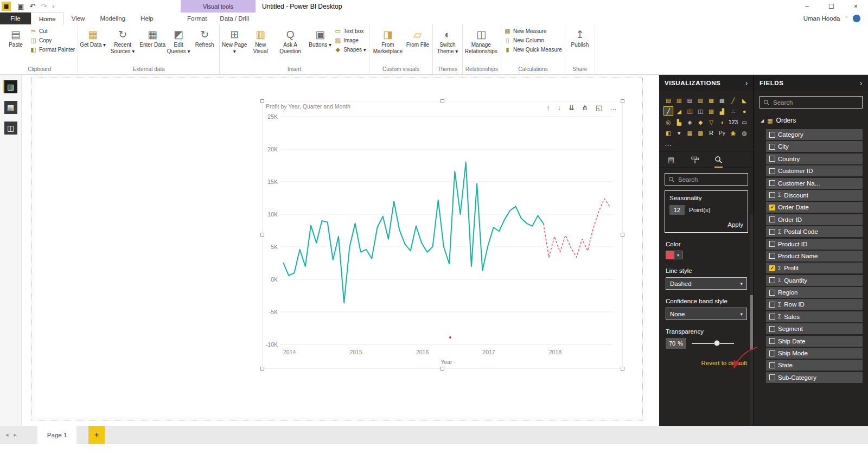 Image resolution: width=868 pixels, height=453 pixels. What do you see at coordinates (668, 132) in the screenshot?
I see `viz-kpi-icon: ◧` at bounding box center [668, 132].